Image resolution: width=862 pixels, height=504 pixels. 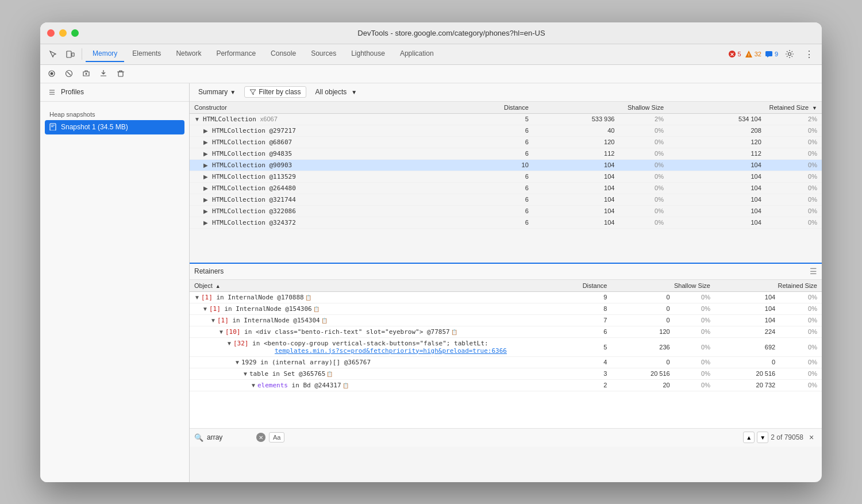 What do you see at coordinates (506, 347) in the screenshot?
I see `retainers-row: ▼[32] in <bento-copy-group vertical-stac…` at bounding box center [506, 347].